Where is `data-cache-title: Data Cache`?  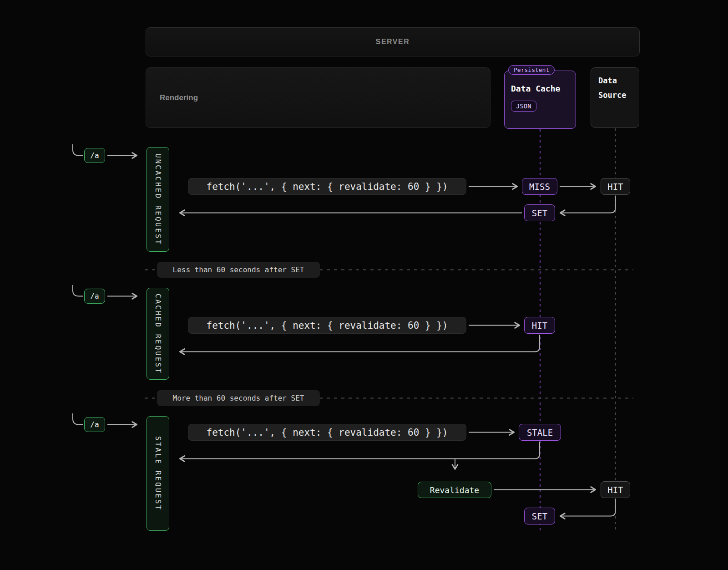
data-cache-title: Data Cache is located at coordinates (540, 88).